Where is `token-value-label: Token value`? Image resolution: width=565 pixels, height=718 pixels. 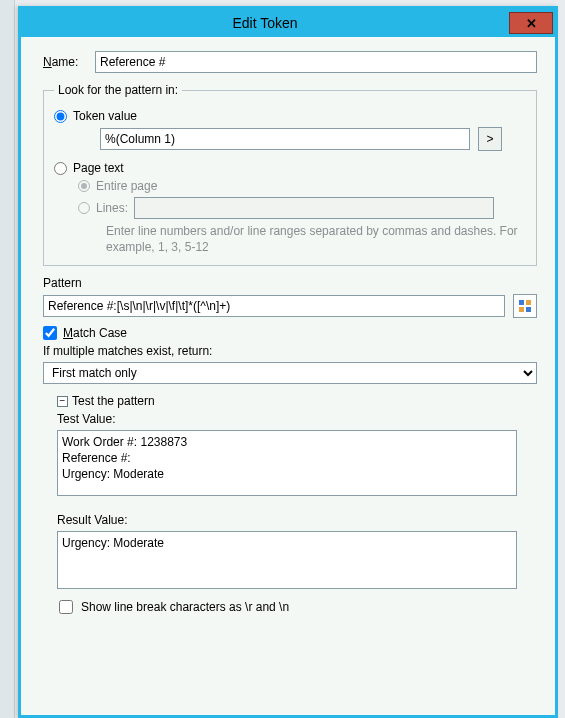
token-value-label: Token value is located at coordinates (105, 116).